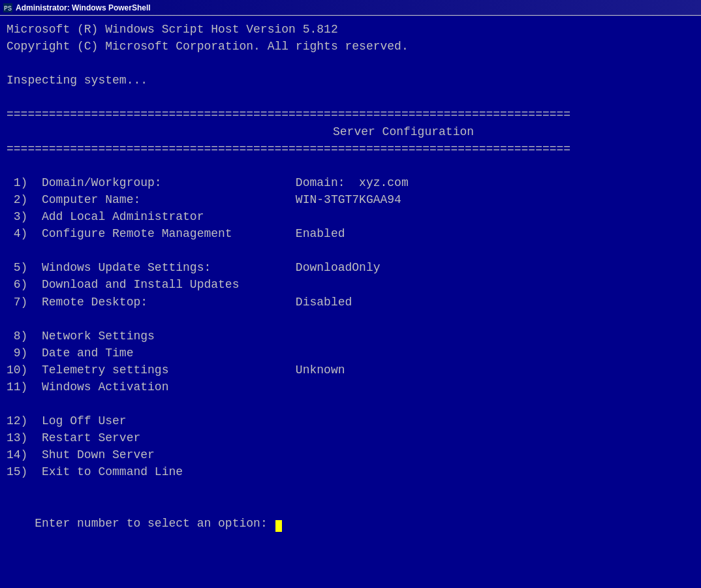  I want to click on menu-item-11: 11) Windows Activation, so click(350, 387).